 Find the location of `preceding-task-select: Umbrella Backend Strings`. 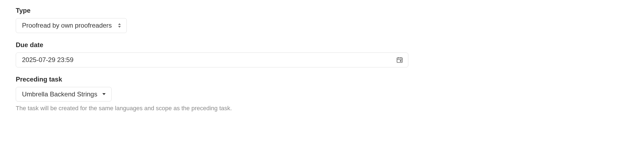

preceding-task-select: Umbrella Backend Strings is located at coordinates (64, 94).